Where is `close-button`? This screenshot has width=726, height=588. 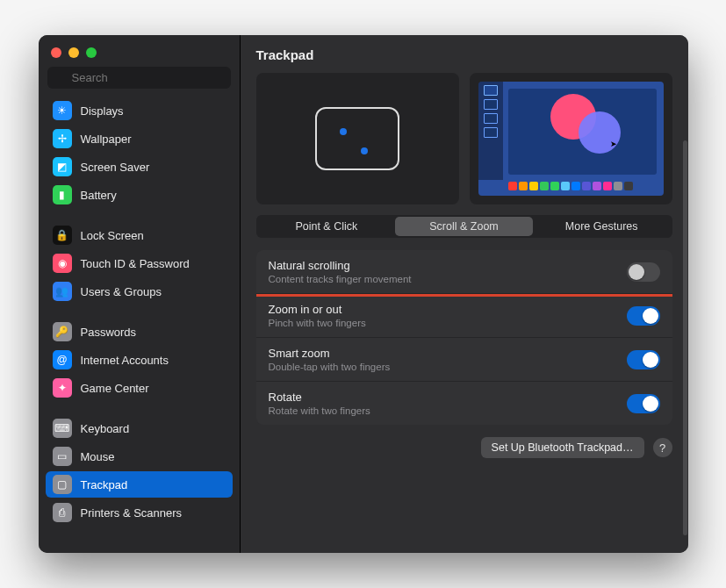
close-button is located at coordinates (56, 53).